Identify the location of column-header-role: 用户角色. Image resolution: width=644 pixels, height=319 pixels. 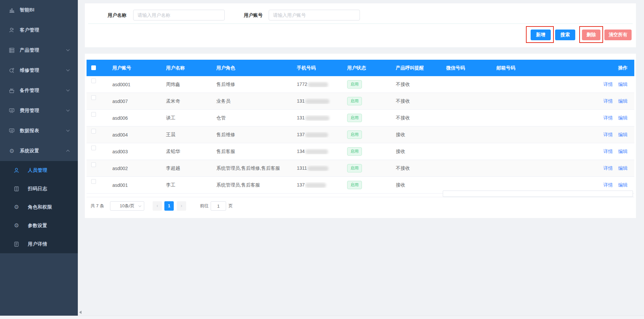
(252, 68).